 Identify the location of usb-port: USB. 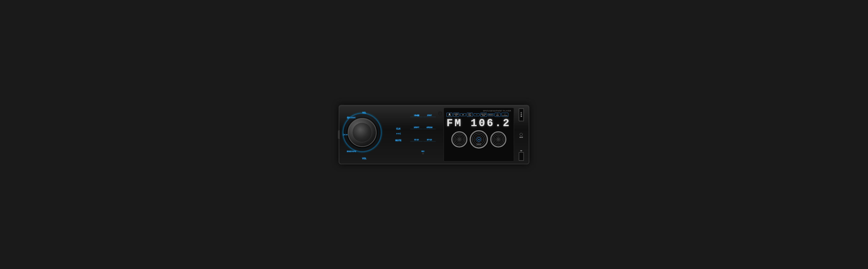
(522, 115).